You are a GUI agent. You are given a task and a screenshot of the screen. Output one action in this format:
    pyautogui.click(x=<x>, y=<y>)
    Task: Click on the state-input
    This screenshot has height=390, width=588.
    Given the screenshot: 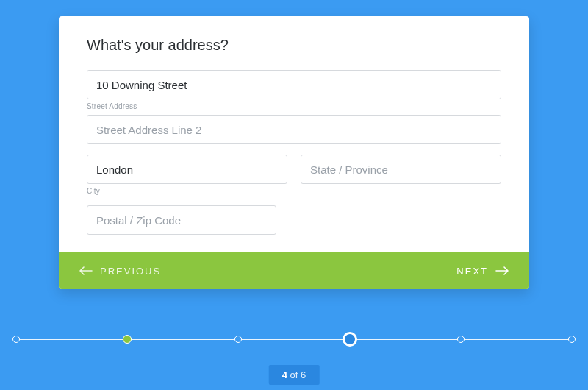 What is the action you would take?
    pyautogui.click(x=401, y=169)
    